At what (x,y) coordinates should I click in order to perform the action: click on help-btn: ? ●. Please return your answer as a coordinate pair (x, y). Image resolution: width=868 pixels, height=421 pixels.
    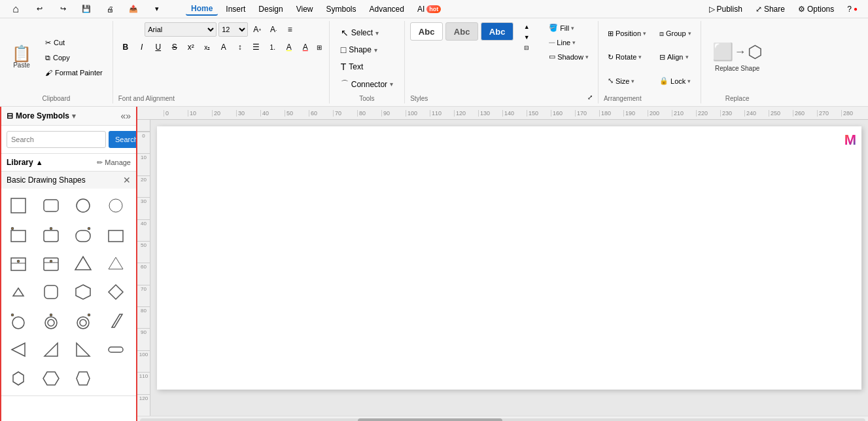
    Looking at the image, I should click on (852, 9).